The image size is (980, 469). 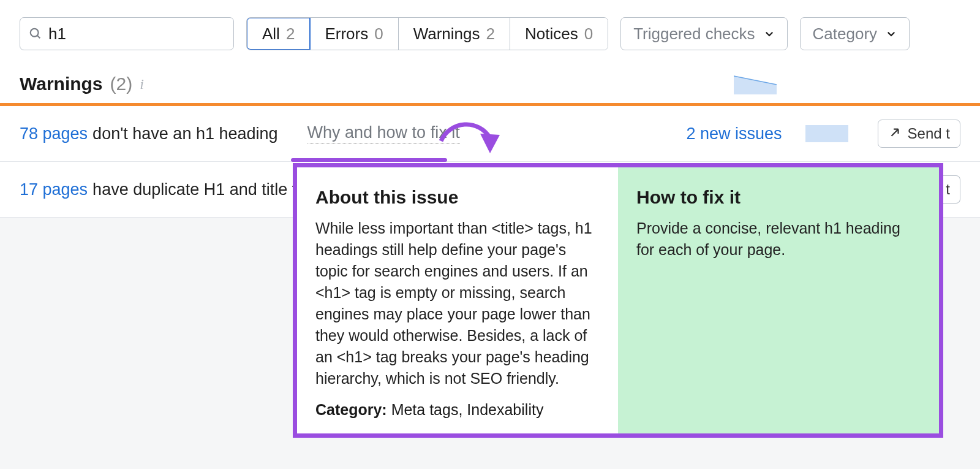 I want to click on tab-all: All 2, so click(x=278, y=34).